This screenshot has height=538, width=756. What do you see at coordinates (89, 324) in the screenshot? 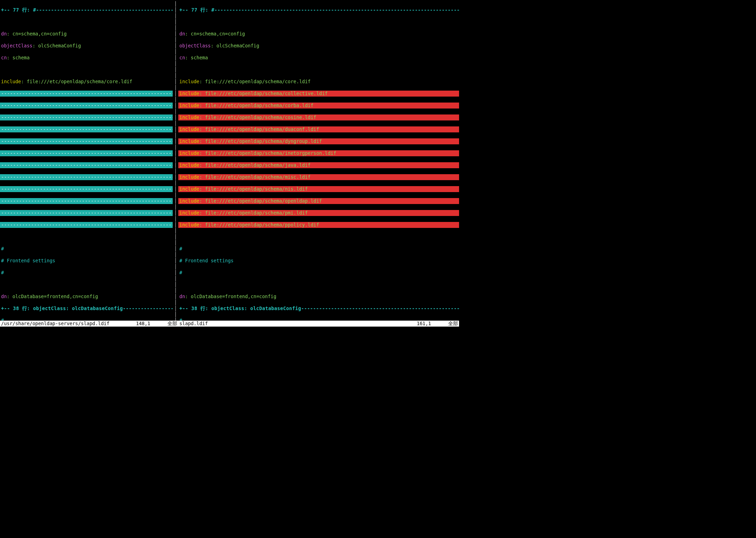
I see `status-line-left: /usr/share/openldap-servers/slapd.ldif 1…` at bounding box center [89, 324].